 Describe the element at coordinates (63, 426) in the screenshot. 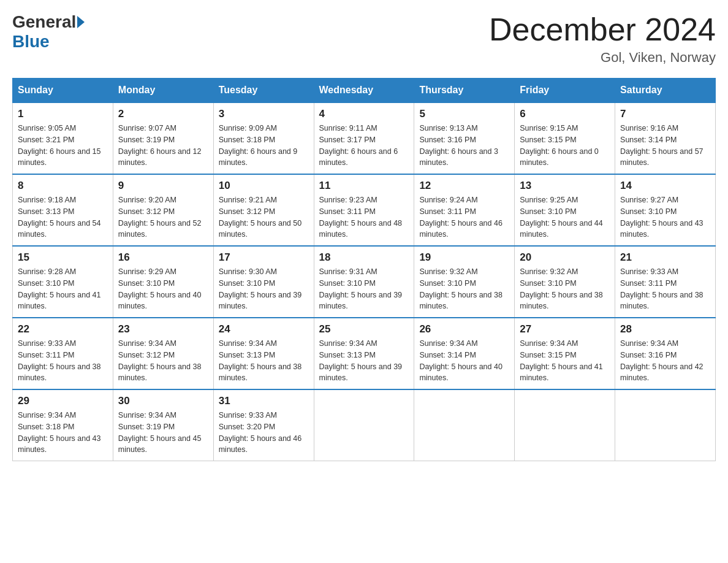

I see `calendar-cell: 29Sunrise: 9:34 AMSunset: 3:18 PMDayligh…` at that location.